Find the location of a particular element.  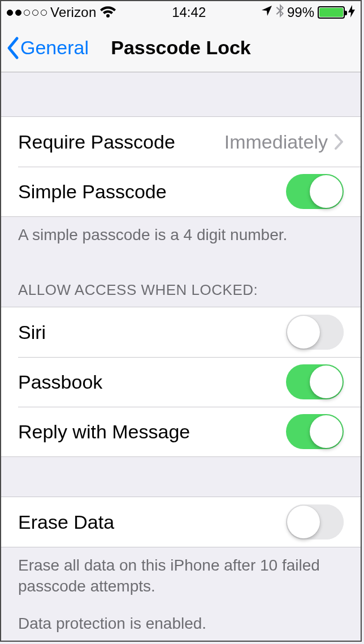

reply-toggle is located at coordinates (315, 432).